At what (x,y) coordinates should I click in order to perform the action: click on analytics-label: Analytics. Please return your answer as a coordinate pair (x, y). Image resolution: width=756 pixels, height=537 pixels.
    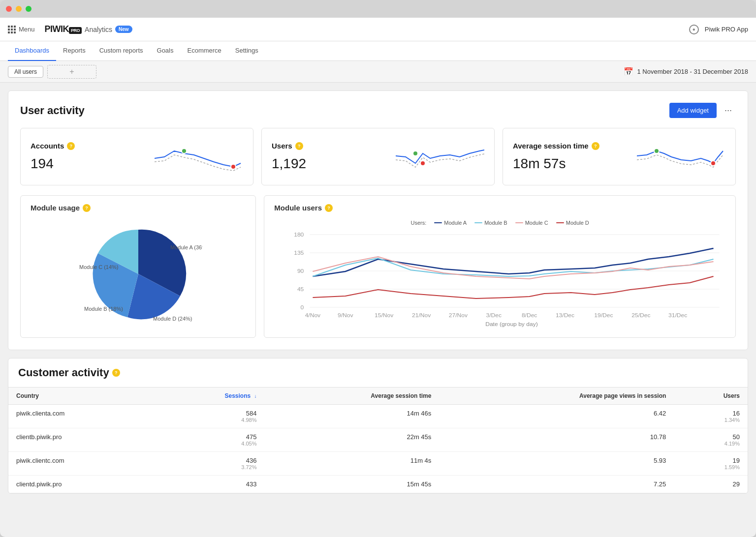
    Looking at the image, I should click on (98, 30).